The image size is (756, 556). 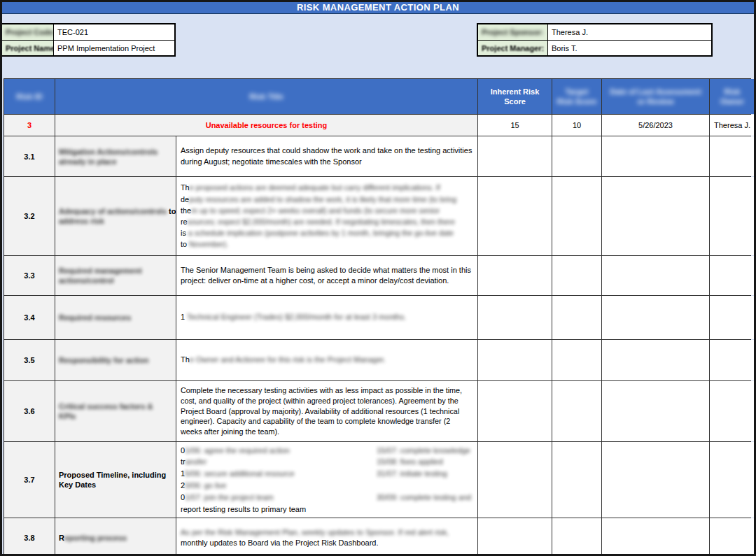 What do you see at coordinates (327, 222) in the screenshot?
I see `text-line: resources; expect $2,000/month) are need…` at bounding box center [327, 222].